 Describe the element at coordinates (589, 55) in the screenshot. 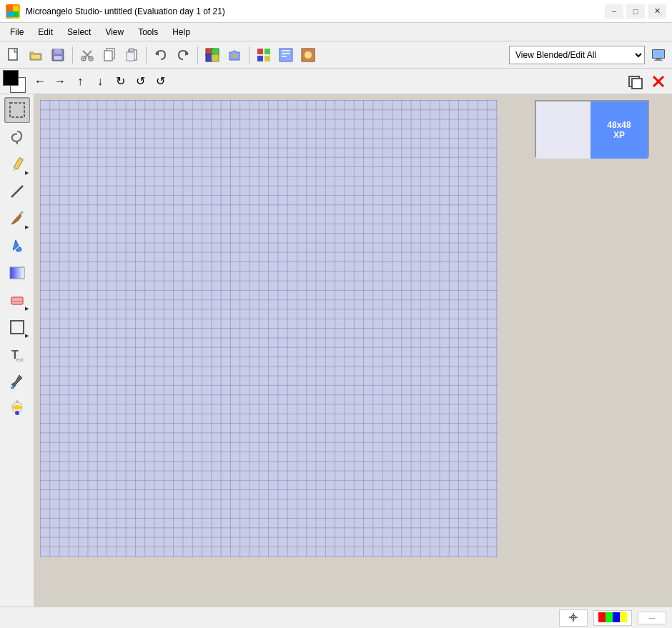

I see `view-dropdown: View Blended/Edit All View Normal/Edit A…` at that location.